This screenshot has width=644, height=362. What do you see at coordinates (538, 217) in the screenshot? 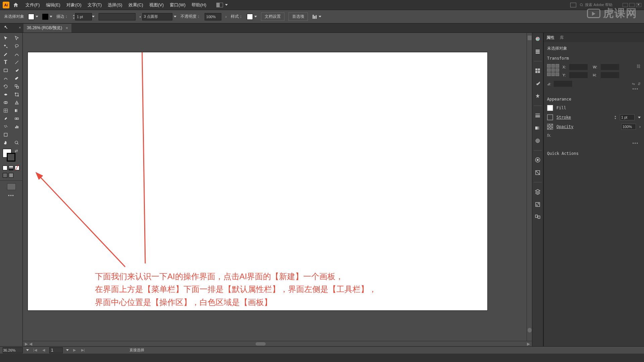
I see `artboards-panel-icon` at bounding box center [538, 217].